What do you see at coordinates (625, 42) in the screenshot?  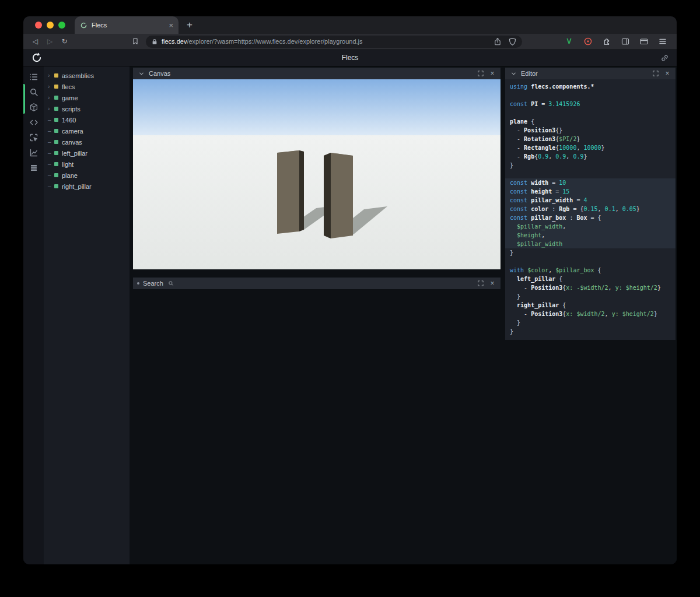 I see `sidebar-icon` at bounding box center [625, 42].